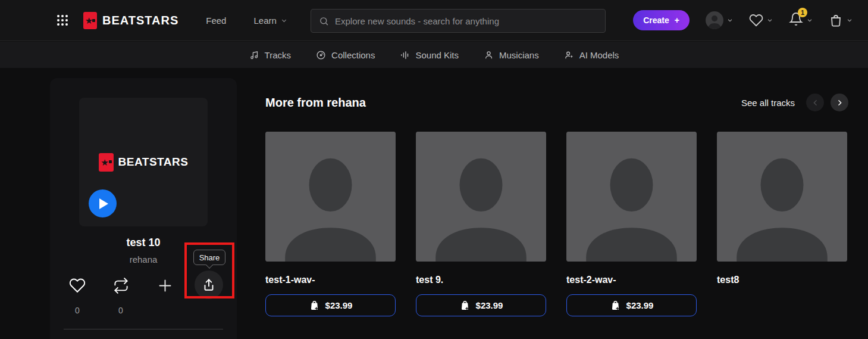  I want to click on beatstars-logo: ★ BEATSTARS, so click(131, 20).